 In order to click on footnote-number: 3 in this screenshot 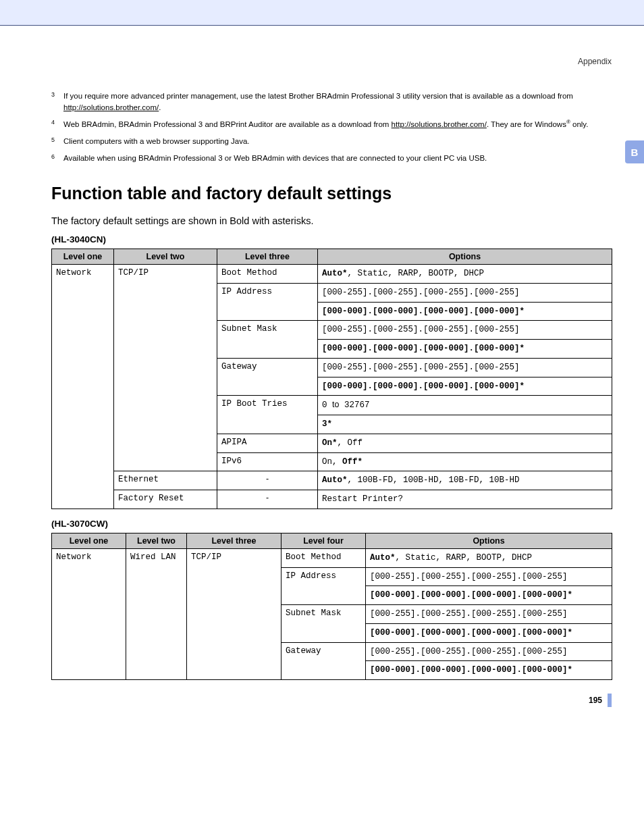, I will do `click(57, 101)`.